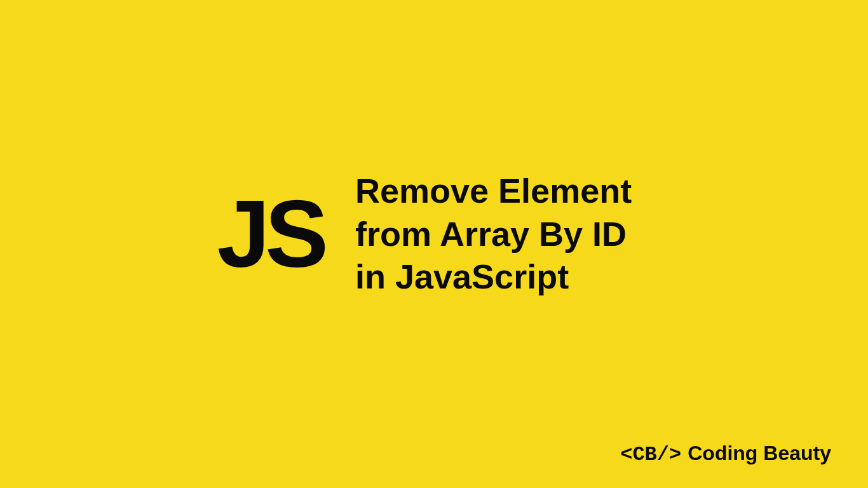 This screenshot has width=868, height=488. Describe the element at coordinates (435, 234) in the screenshot. I see `main-content: JS Remove Element from Array By ID in Ja…` at that location.